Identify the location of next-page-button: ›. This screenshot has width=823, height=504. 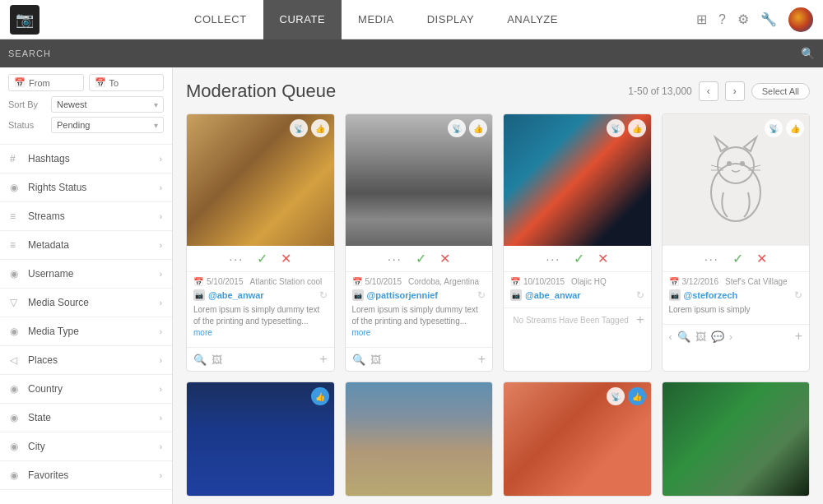
(735, 91).